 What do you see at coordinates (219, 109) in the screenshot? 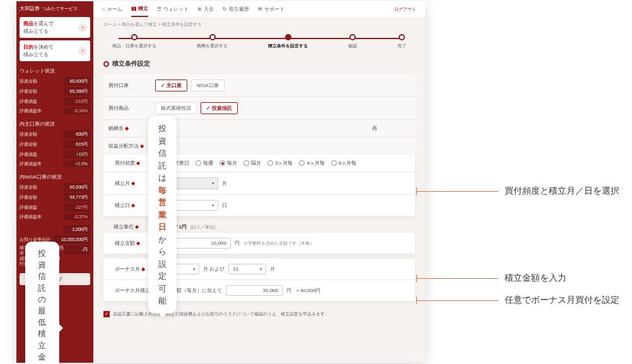
I see `chip-fund: ✓投資信託` at bounding box center [219, 109].